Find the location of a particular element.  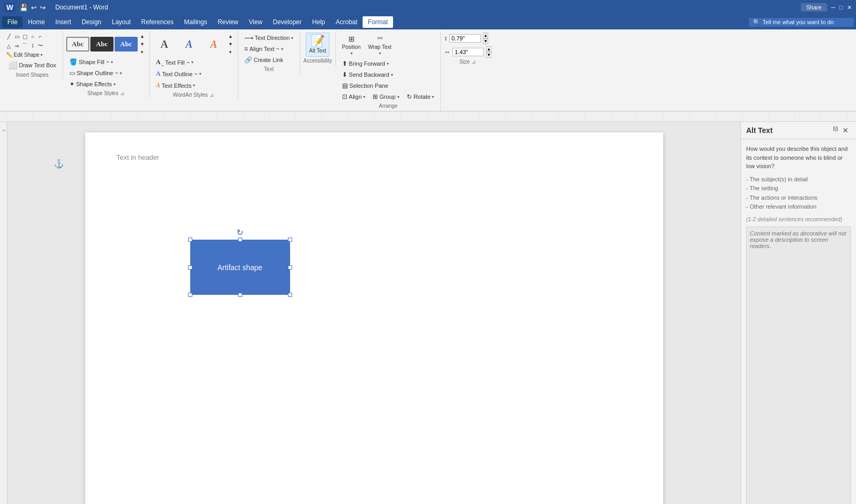

menu-item-home: Home is located at coordinates (36, 22).